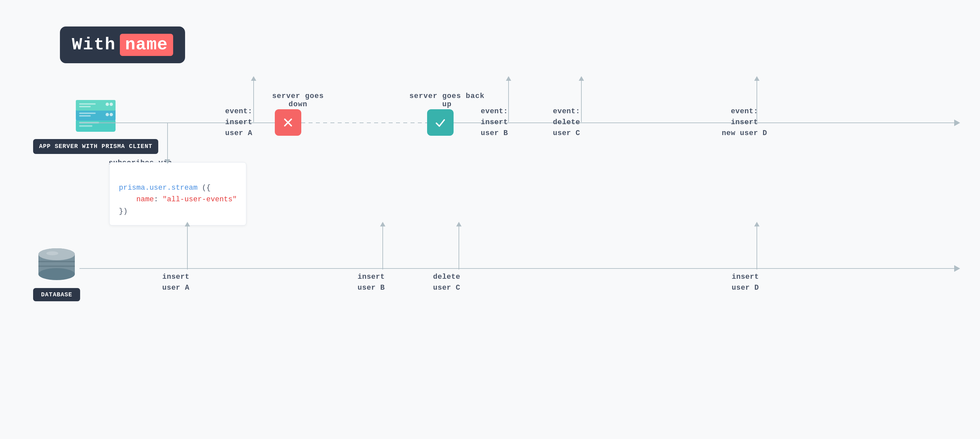 This screenshot has width=980, height=439. What do you see at coordinates (176, 282) in the screenshot?
I see `db-event-insert-a: insertuser A` at bounding box center [176, 282].